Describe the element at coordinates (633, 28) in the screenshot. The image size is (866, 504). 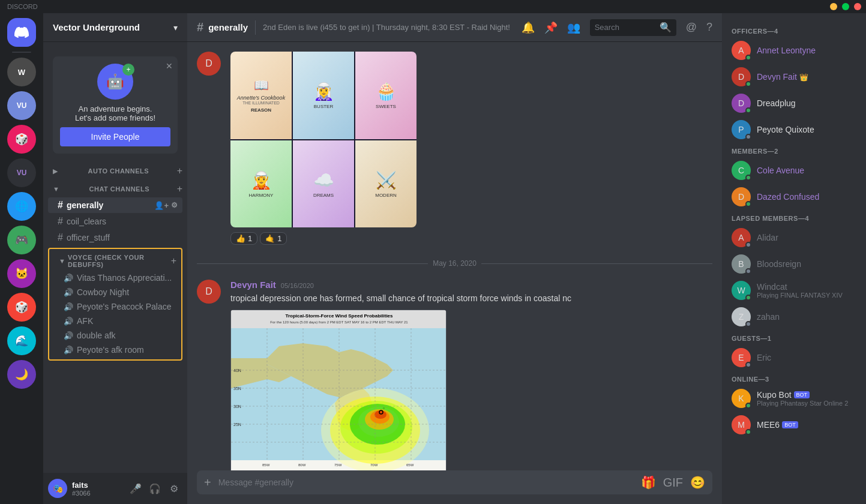
I see `header-search: 🔍` at that location.